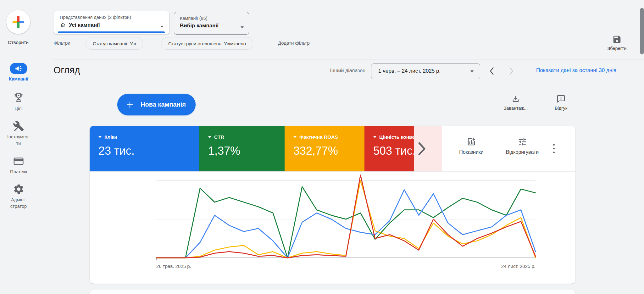 This screenshot has width=644, height=294. I want to click on scorecard-label: Фактична ROAS, so click(319, 137).